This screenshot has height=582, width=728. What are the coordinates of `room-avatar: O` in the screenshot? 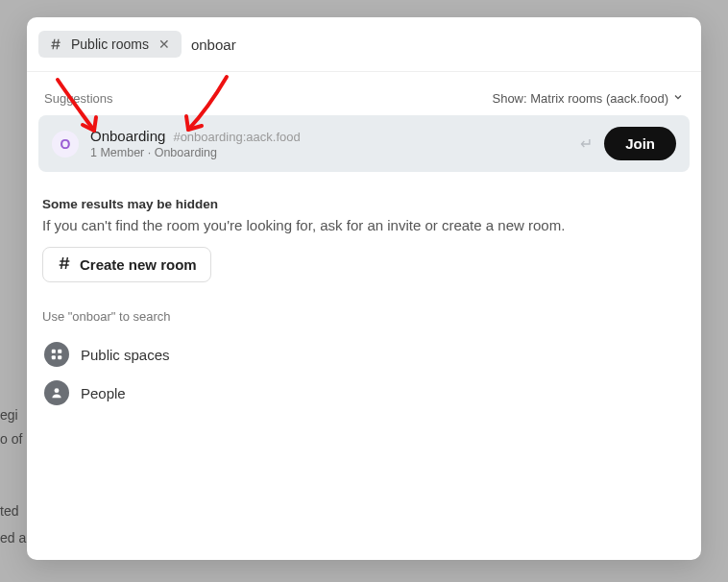 It's located at (65, 144).